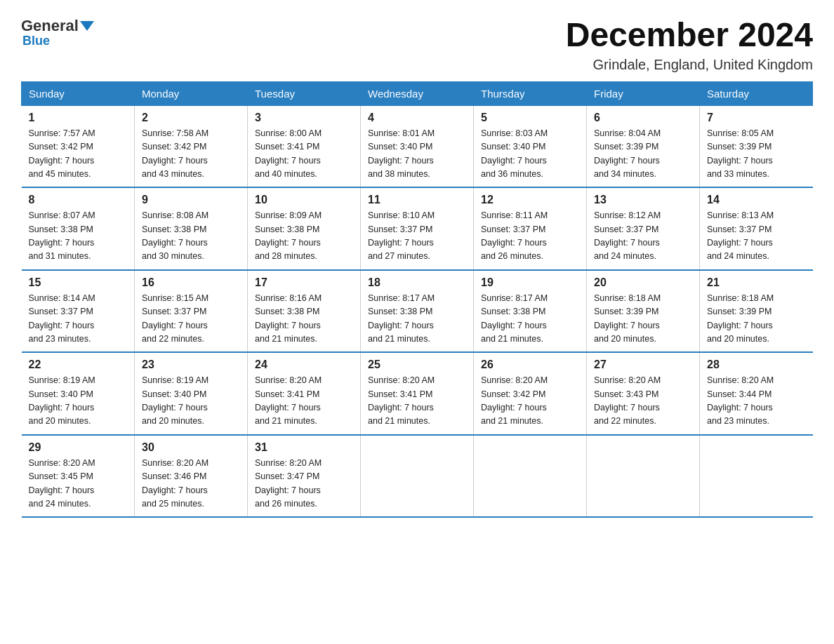 The image size is (834, 644). What do you see at coordinates (176, 154) in the screenshot?
I see `day-info: Sunrise: 7:58 AMSunset: 3:42 PMDaylight:…` at bounding box center [176, 154].